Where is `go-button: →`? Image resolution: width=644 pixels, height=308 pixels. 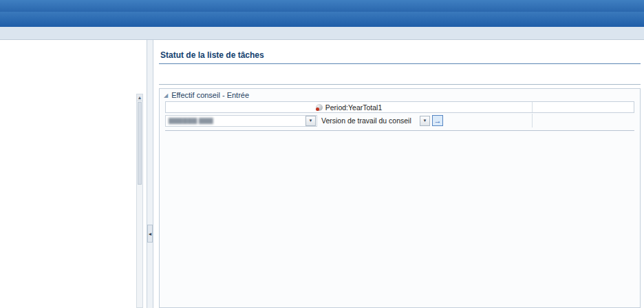
go-button: → is located at coordinates (438, 121).